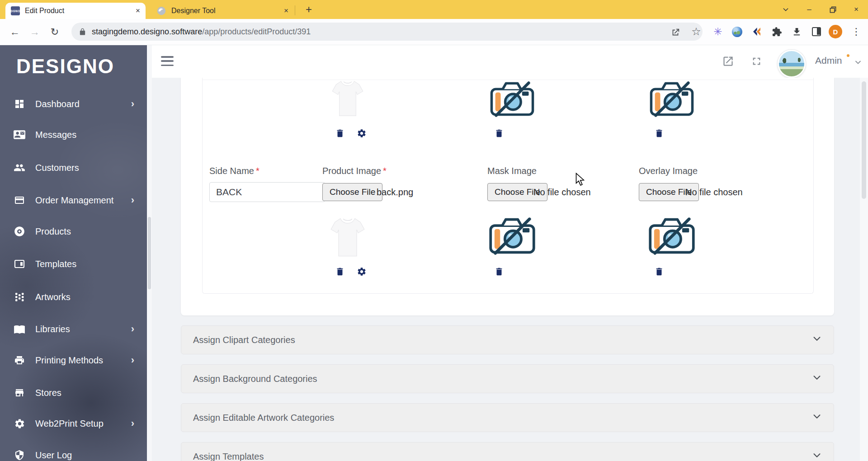 The height and width of the screenshot is (461, 868). Describe the element at coordinates (581, 179) in the screenshot. I see `mouse-cursor` at that location.